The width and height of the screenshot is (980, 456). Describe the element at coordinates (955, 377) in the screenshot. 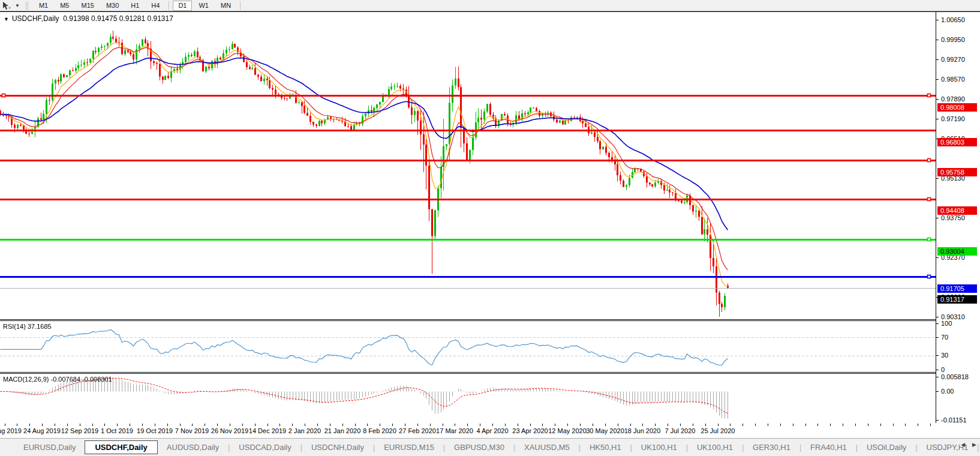

I see `macd-tick-label: 0.005818` at that location.